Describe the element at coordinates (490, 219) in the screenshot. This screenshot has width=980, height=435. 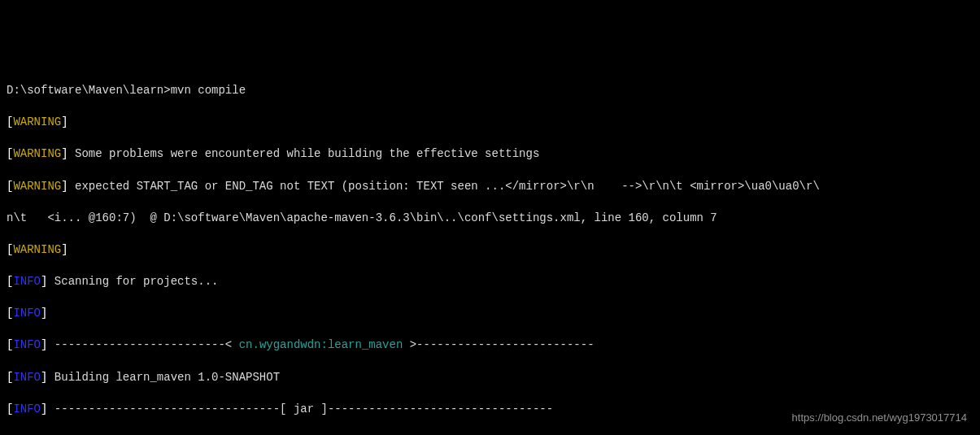
I see `log-line: n\t <i... @160:7) @ D:\software\Maven\ap…` at that location.